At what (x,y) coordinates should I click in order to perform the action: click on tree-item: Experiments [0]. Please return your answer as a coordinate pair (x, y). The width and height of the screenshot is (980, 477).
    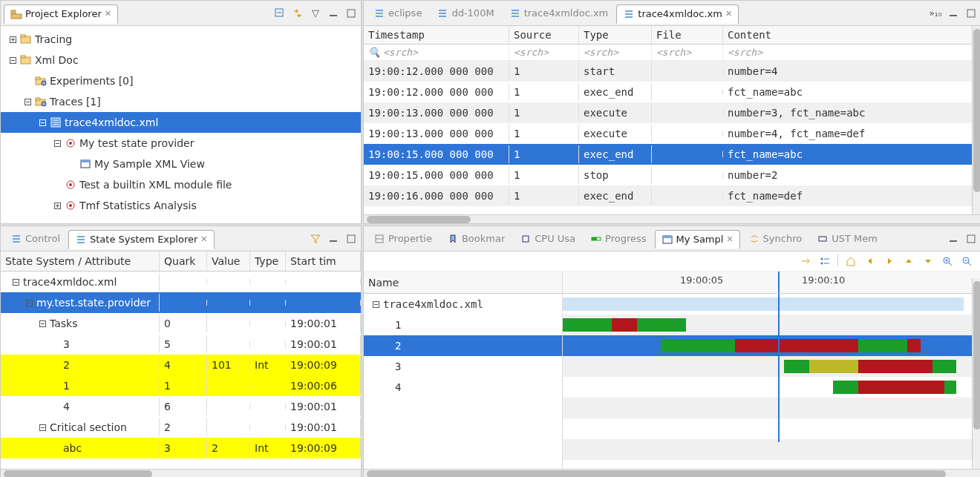
    Looking at the image, I should click on (181, 81).